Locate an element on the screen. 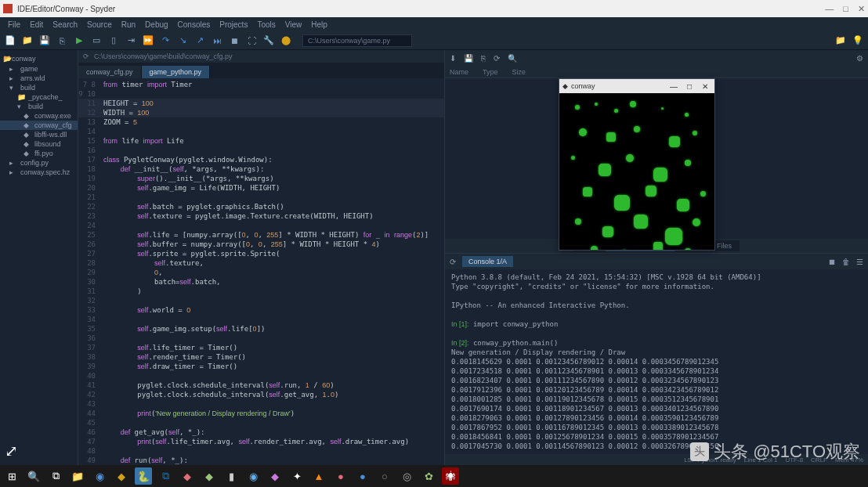  column-header: Type is located at coordinates (490, 72).